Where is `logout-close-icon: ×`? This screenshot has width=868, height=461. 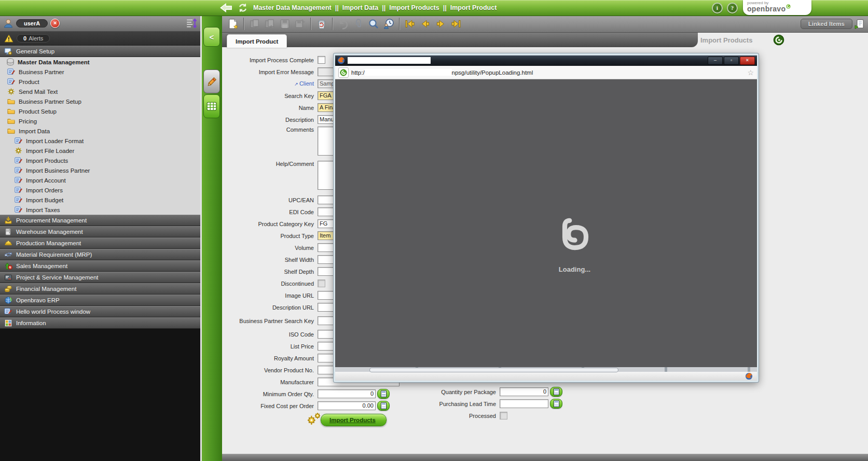
logout-close-icon: × is located at coordinates (55, 23).